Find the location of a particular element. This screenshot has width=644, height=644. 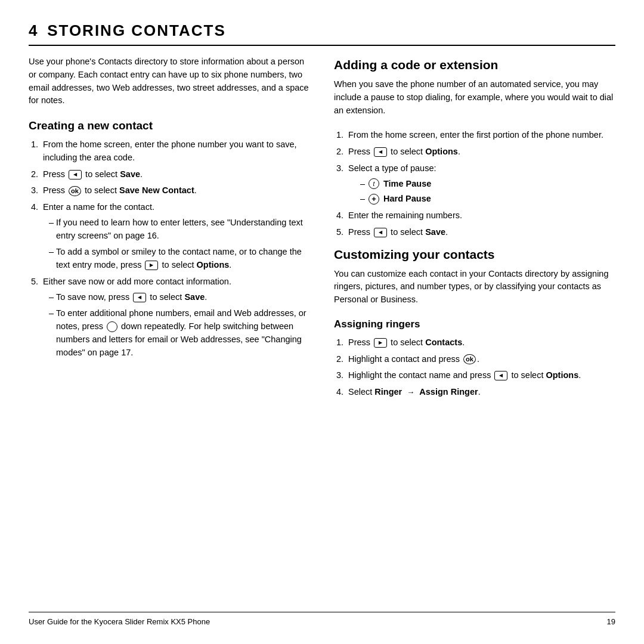

ringer-step-4: Select Ringer → Assign Ringer. is located at coordinates (481, 392).